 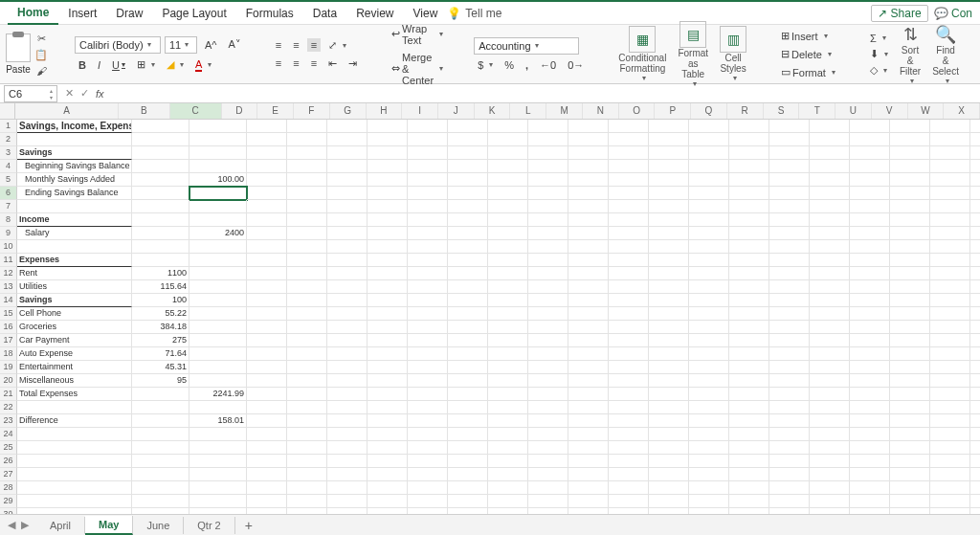 What do you see at coordinates (709, 301) in the screenshot?
I see `cell-O14` at bounding box center [709, 301].